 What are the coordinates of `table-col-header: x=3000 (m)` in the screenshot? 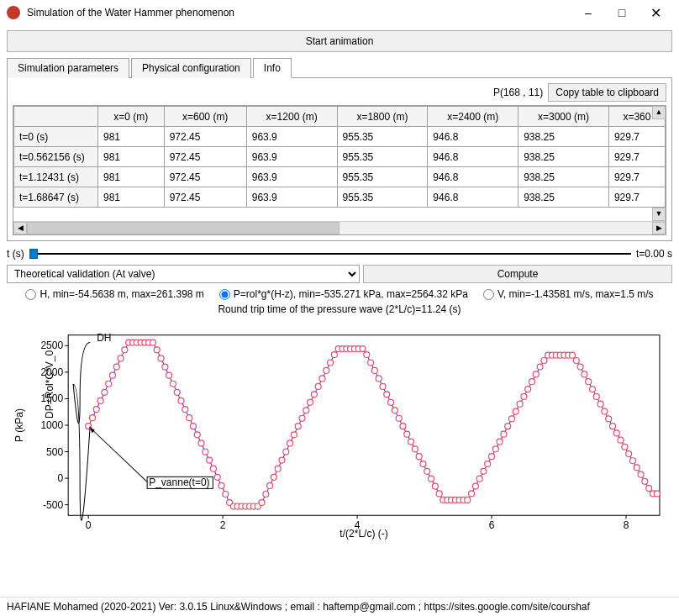 It's located at (564, 117).